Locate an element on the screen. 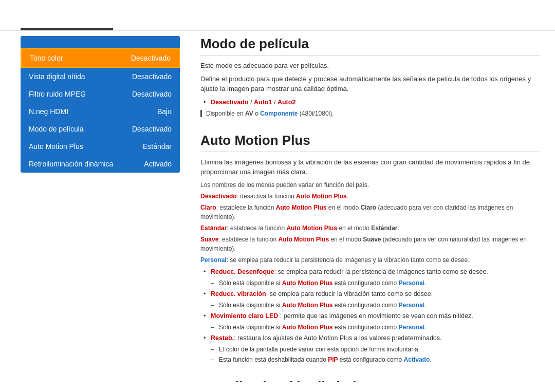 This screenshot has height=392, width=555. sidebar-items: Tono colorDesactivadoVista digital nítid… is located at coordinates (100, 110).